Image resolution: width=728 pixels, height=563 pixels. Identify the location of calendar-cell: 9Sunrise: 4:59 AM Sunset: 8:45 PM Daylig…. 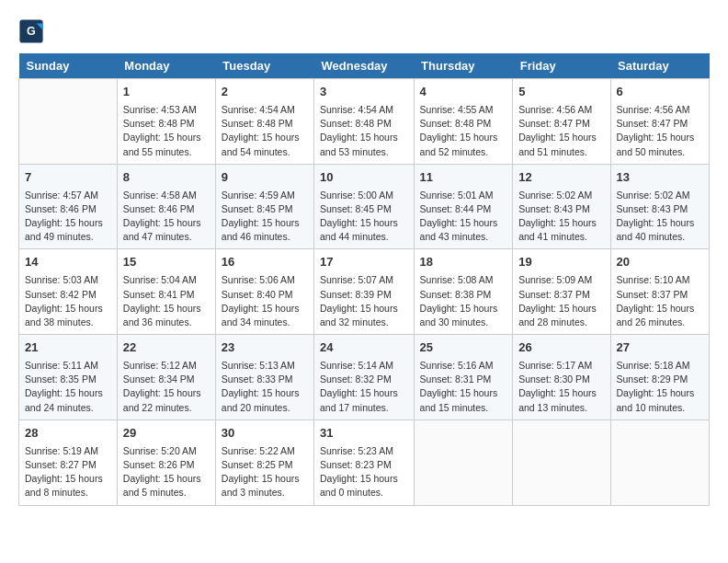
(265, 206).